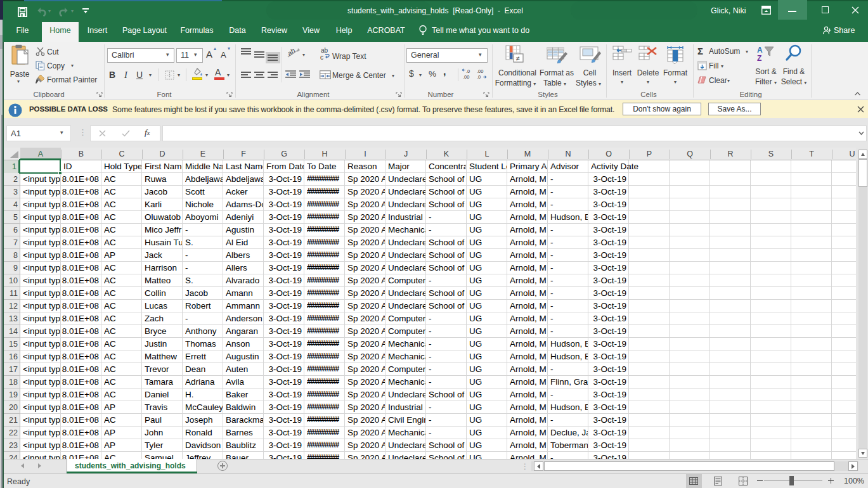 This screenshot has height=488, width=868. I want to click on svg-text: Z, so click(760, 58).